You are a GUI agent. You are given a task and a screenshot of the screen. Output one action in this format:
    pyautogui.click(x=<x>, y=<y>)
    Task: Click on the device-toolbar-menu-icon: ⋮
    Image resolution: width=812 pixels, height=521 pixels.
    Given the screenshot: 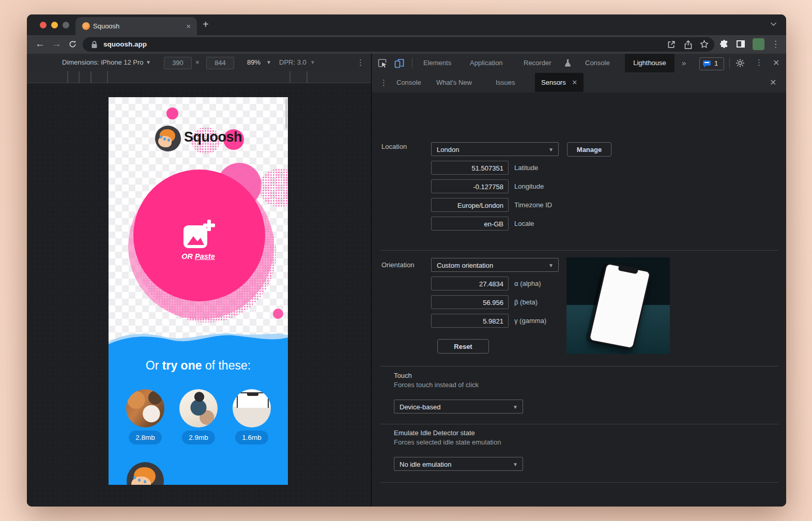 What is the action you would take?
    pyautogui.click(x=361, y=63)
    